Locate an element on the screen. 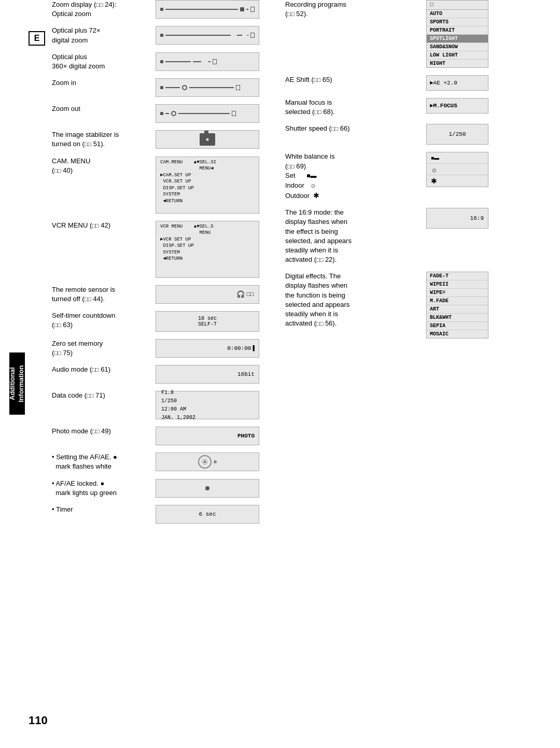 Image resolution: width=560 pixels, height=748 pixels. white-balance-display: ■▬ ☼ ✱ is located at coordinates (457, 170).